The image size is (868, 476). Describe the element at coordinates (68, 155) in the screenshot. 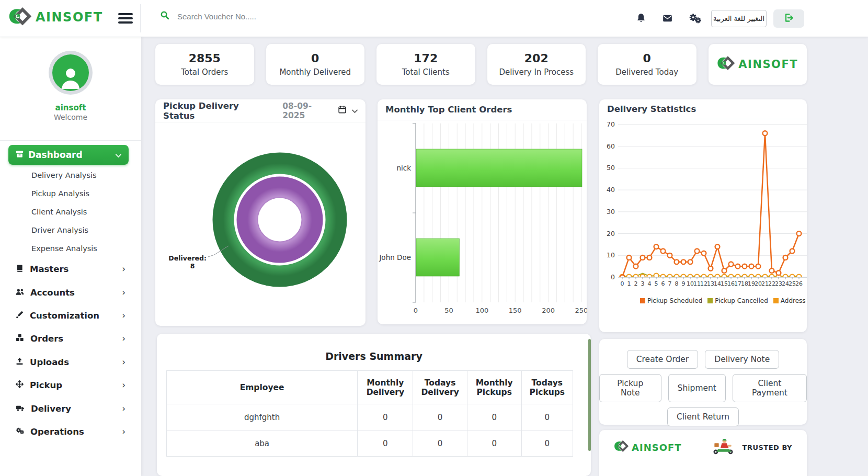

I see `sidebar-item-dashboard: Dashboard` at that location.